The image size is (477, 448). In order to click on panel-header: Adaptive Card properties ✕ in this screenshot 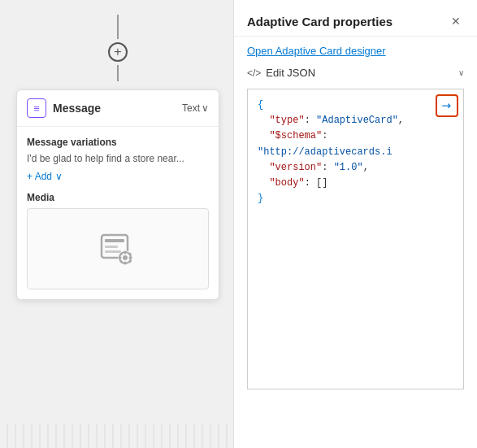, I will do `click(356, 18)`.